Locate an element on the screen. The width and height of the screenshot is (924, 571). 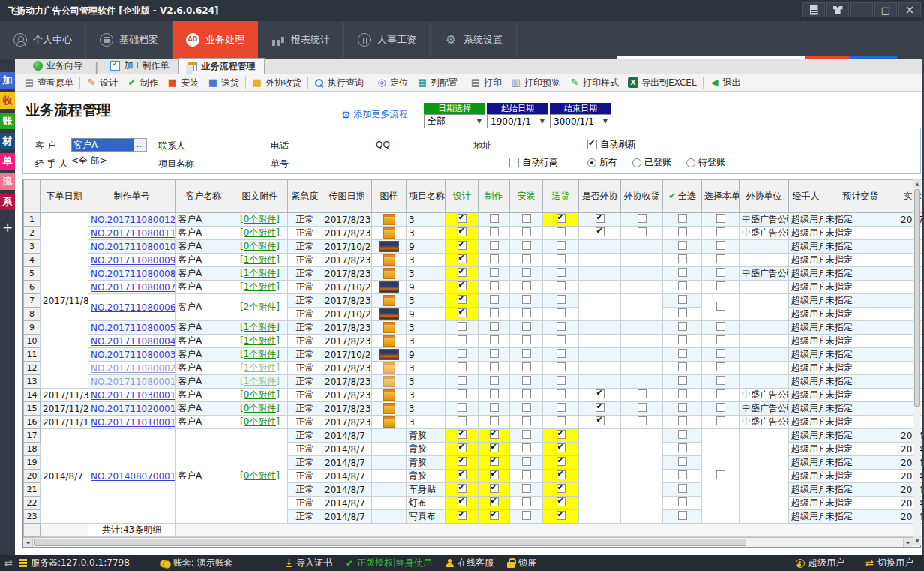
tab-业务向导: 业务向导 is located at coordinates (58, 66).